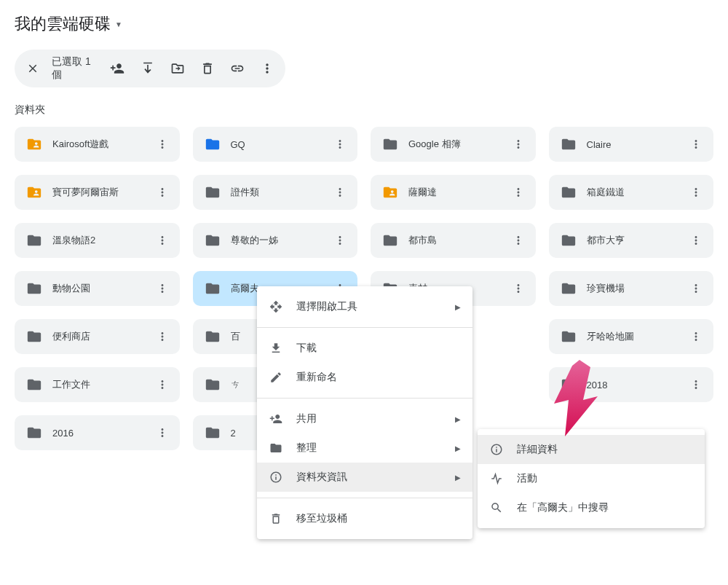 The height and width of the screenshot is (585, 728). I want to click on ctx-rename: 重新命名, so click(365, 377).